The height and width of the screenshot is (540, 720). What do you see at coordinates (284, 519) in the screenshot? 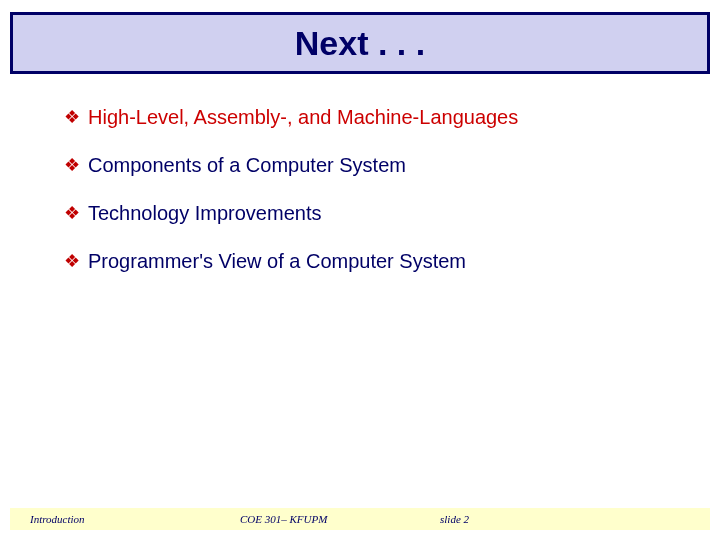
I see `footer-center: COE 301– KFUPM` at bounding box center [284, 519].